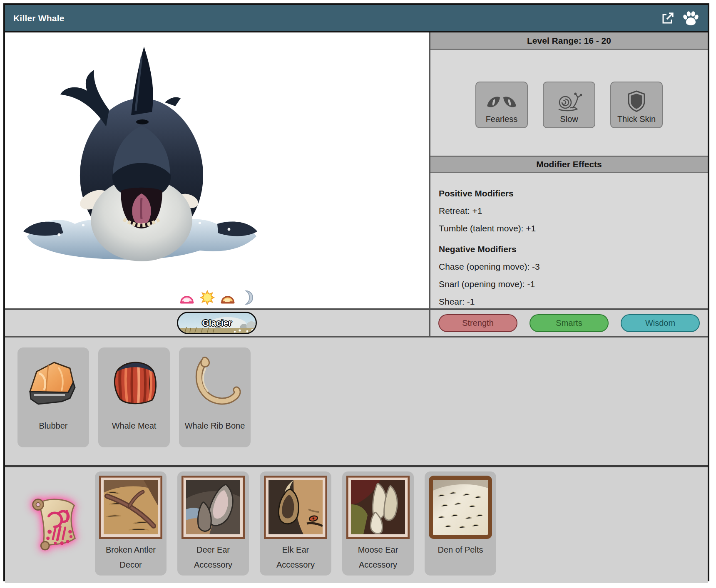  What do you see at coordinates (187, 299) in the screenshot?
I see `sunrise-icon` at bounding box center [187, 299].